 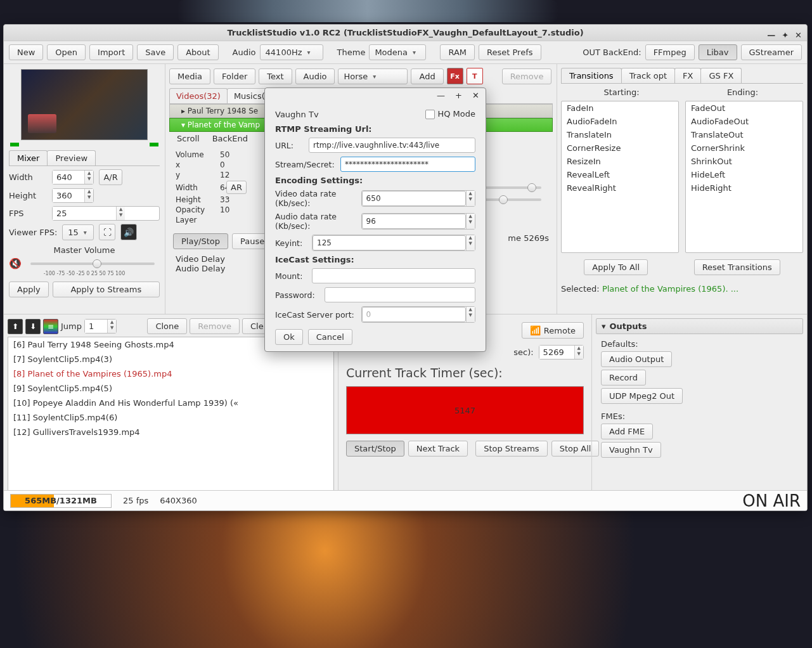 I want to click on playlist-item: [9] SoylentClip5.mp4(5), so click(x=171, y=388).